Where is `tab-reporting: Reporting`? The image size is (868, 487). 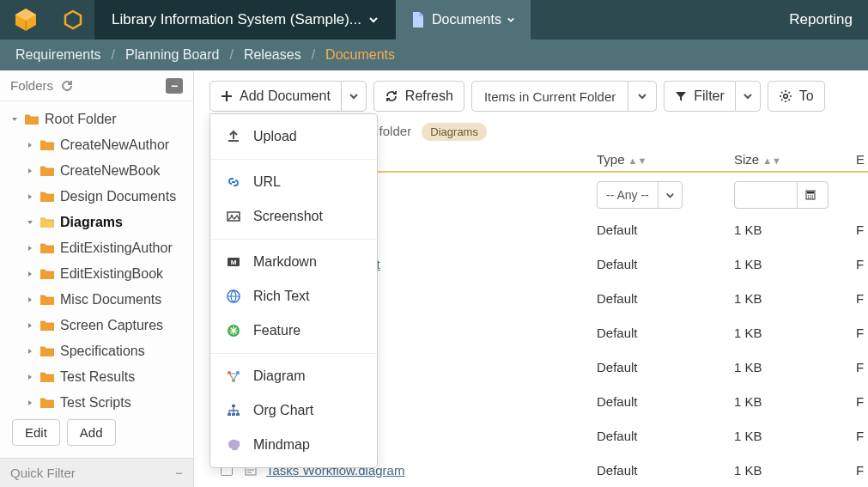 tab-reporting: Reporting is located at coordinates (821, 20).